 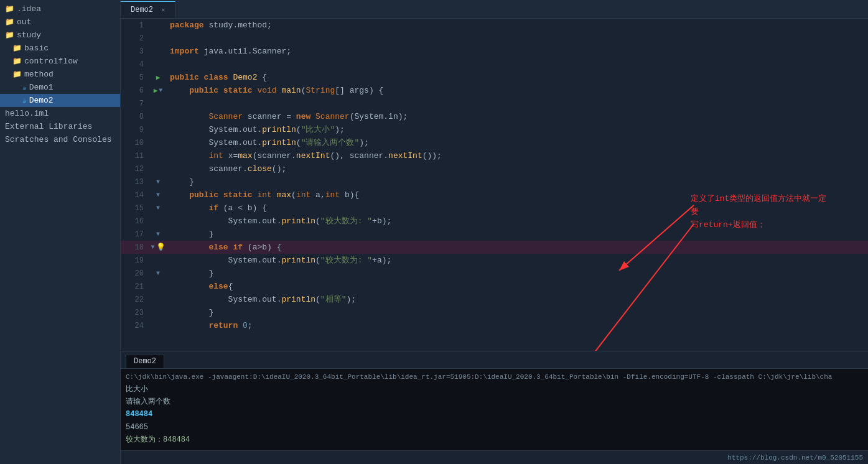 I want to click on console-cmd-line: C:\jdk\bin\java.exe -javaagent:D:\ideaIU…, so click(x=494, y=377).